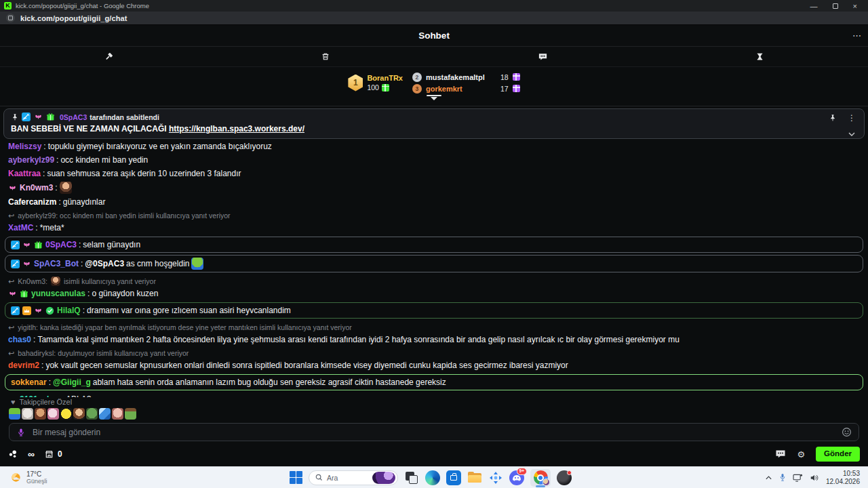 Image resolution: width=868 pixels, height=488 pixels. Describe the element at coordinates (797, 478) in the screenshot. I see `tray-network-icon` at that location.